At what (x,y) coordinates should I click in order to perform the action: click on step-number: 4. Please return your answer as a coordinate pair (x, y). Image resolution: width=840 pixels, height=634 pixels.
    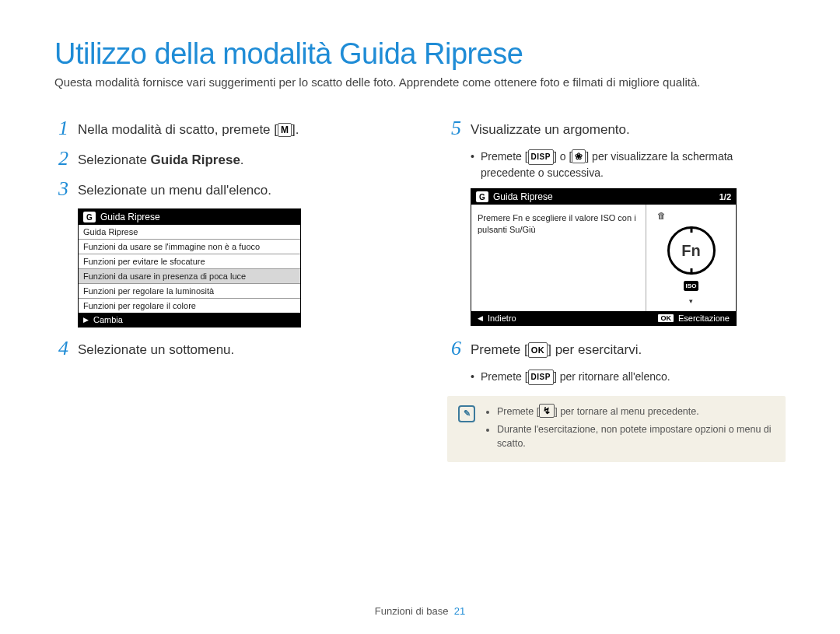
    Looking at the image, I should click on (61, 349).